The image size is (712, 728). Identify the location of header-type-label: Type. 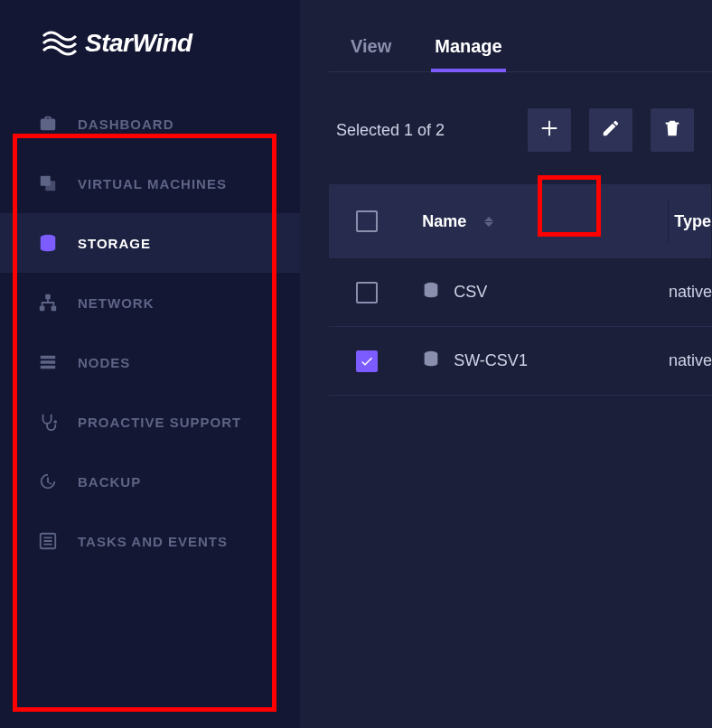
(692, 222).